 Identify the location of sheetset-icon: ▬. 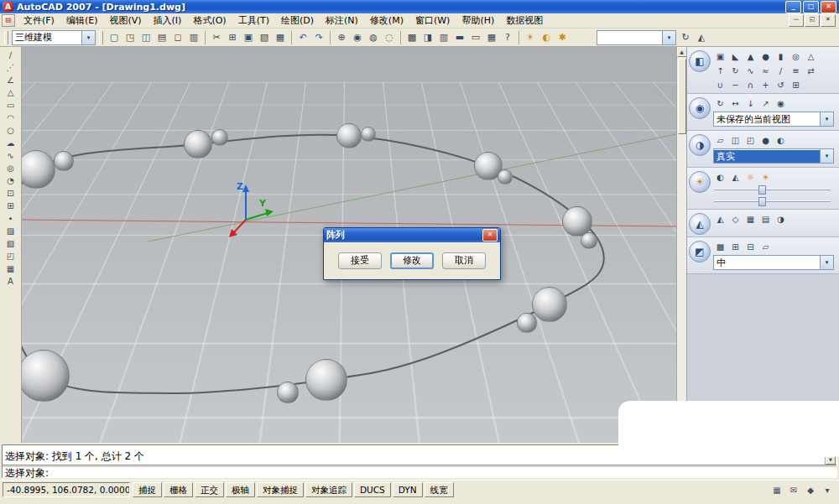
(460, 38).